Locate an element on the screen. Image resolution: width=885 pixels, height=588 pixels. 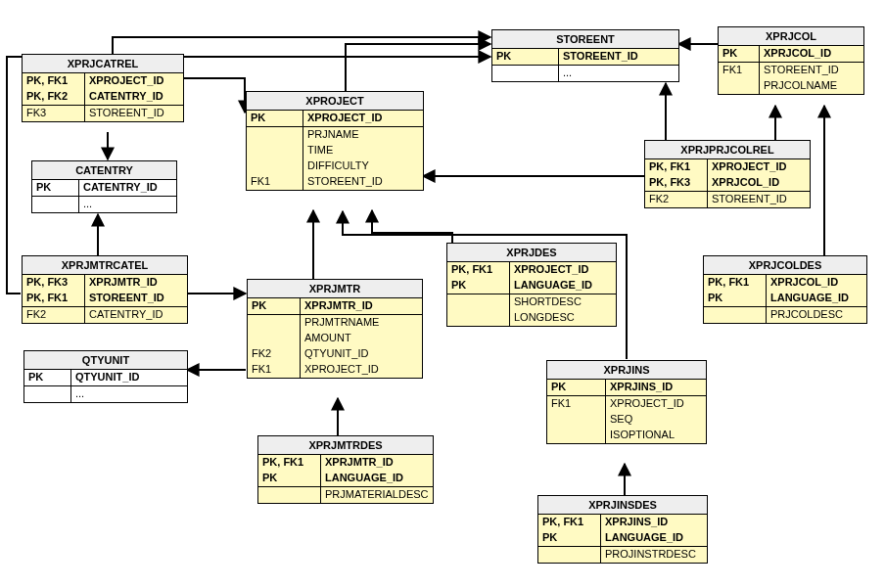
entity-xprjins: XPRJINSPKXPRJINS_IDFK1XPROJECT_IDSEQISOP… is located at coordinates (627, 402).